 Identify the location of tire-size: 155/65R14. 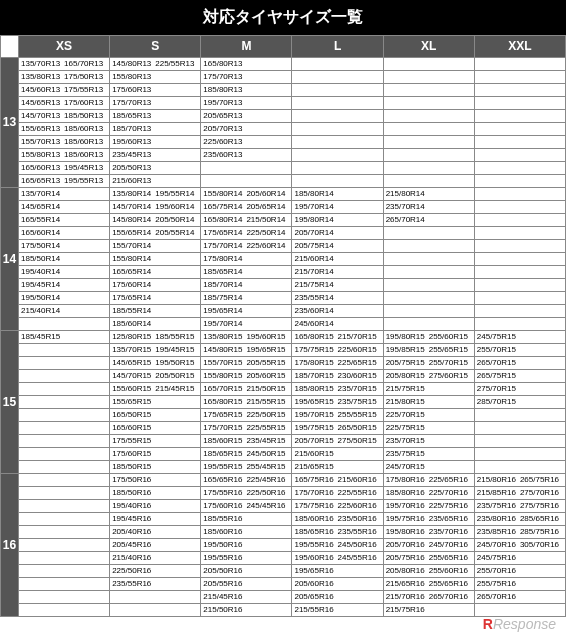
(134, 233).